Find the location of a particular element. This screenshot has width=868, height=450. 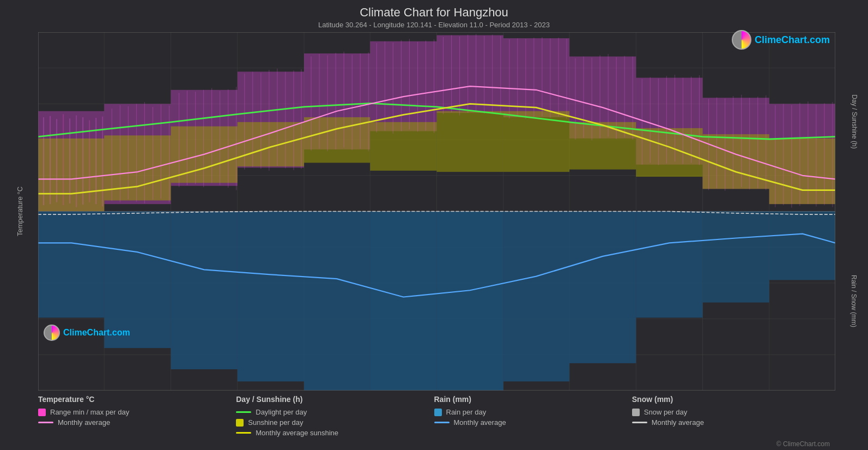

monthly-avg-temp-label: Monthly average is located at coordinates (84, 422).